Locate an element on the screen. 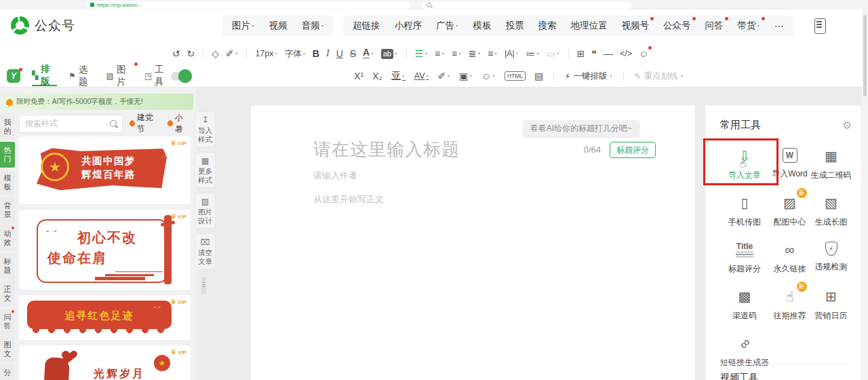 Image resolution: width=868 pixels, height=380 pixels. toolbar-button: X¹ is located at coordinates (359, 76).